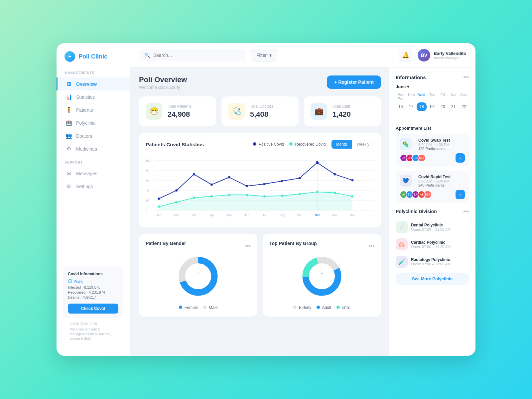  What do you see at coordinates (432, 211) in the screenshot?
I see `right-panel: Informations ••• June ▾ Mon Tues Wed Thu…` at bounding box center [432, 211].